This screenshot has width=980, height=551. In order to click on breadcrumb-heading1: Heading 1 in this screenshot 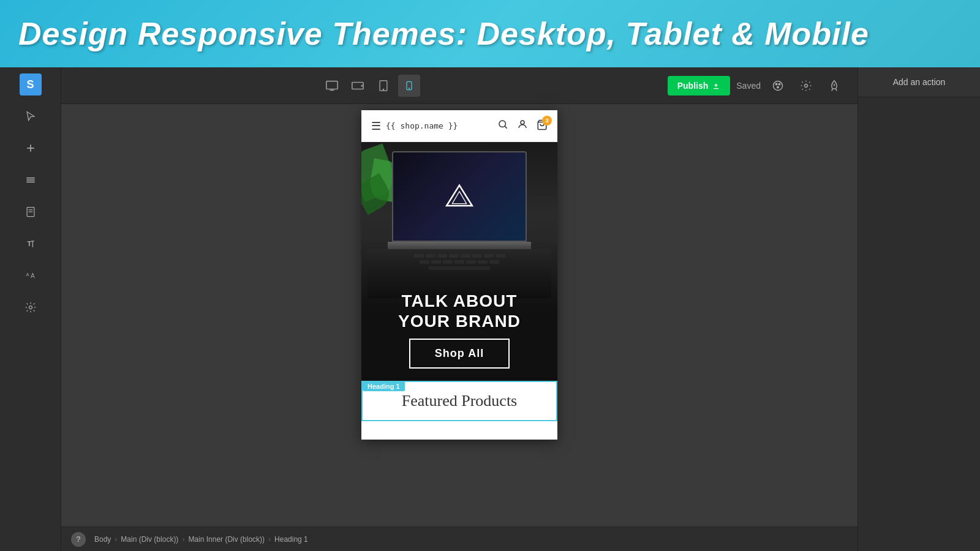, I will do `click(292, 539)`.